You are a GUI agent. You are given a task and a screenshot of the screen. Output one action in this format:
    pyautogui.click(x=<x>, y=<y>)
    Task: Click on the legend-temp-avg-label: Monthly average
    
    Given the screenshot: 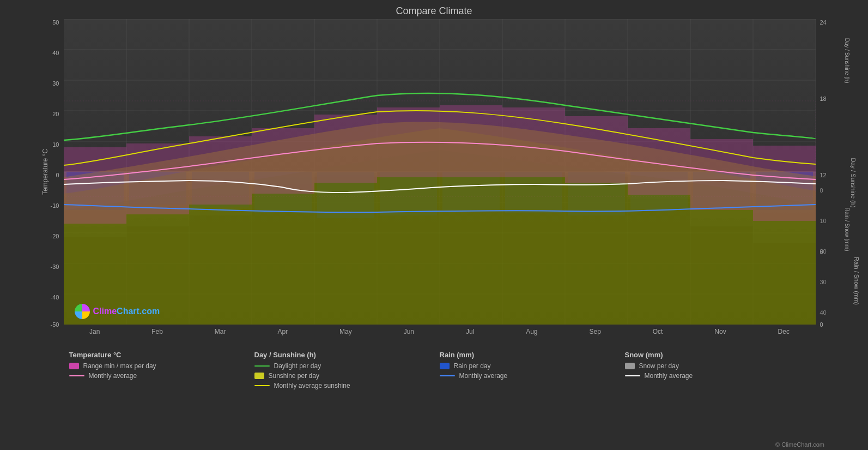 What is the action you would take?
    pyautogui.click(x=113, y=376)
    